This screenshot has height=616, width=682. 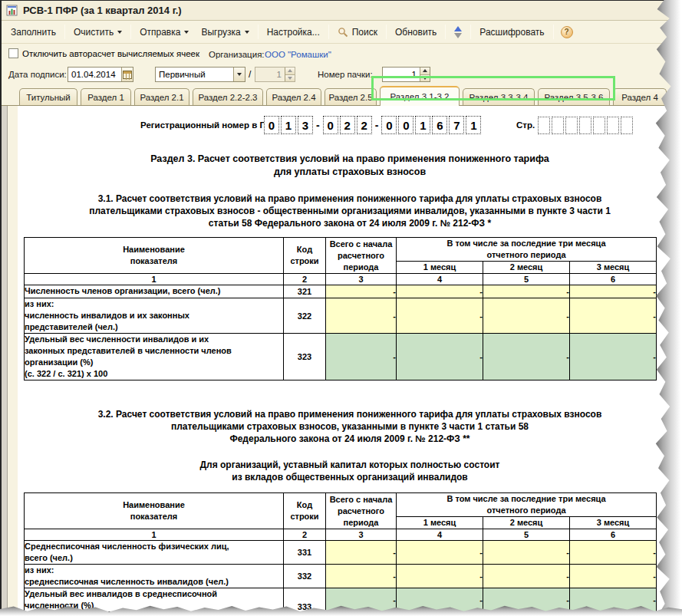 I want to click on tab-razdel-4: Раздел 4, so click(x=640, y=97).